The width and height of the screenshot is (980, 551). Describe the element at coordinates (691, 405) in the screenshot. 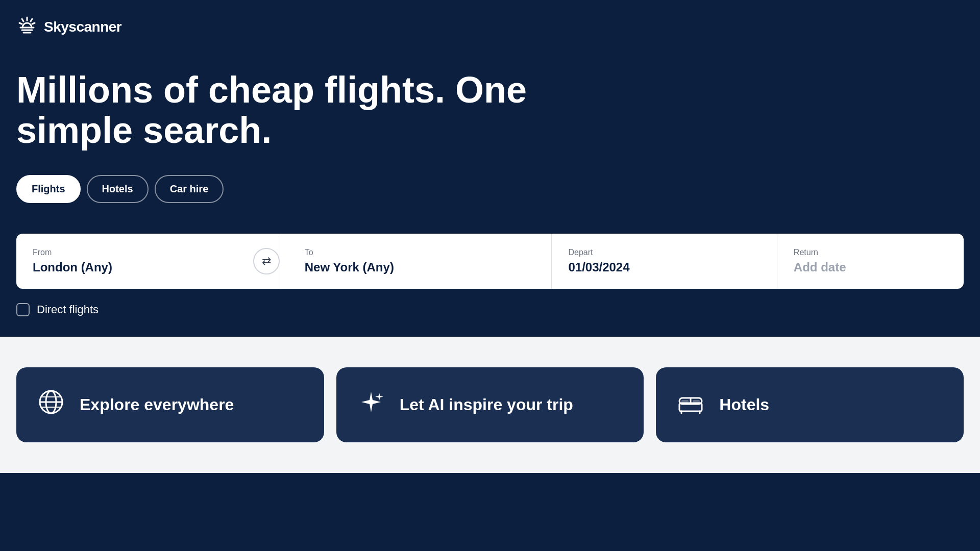

I see `hotel-icon` at that location.